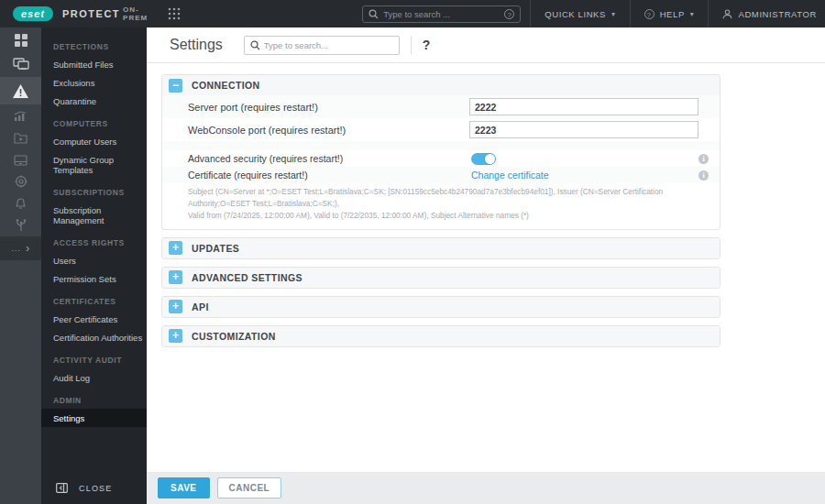 This screenshot has height=504, width=825. I want to click on advanced-security-label: Advanced security (requires restart!), so click(266, 159).